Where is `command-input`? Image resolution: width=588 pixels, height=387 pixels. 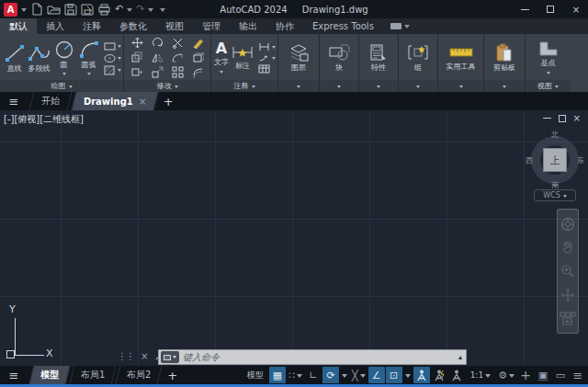 command-input is located at coordinates (319, 357).